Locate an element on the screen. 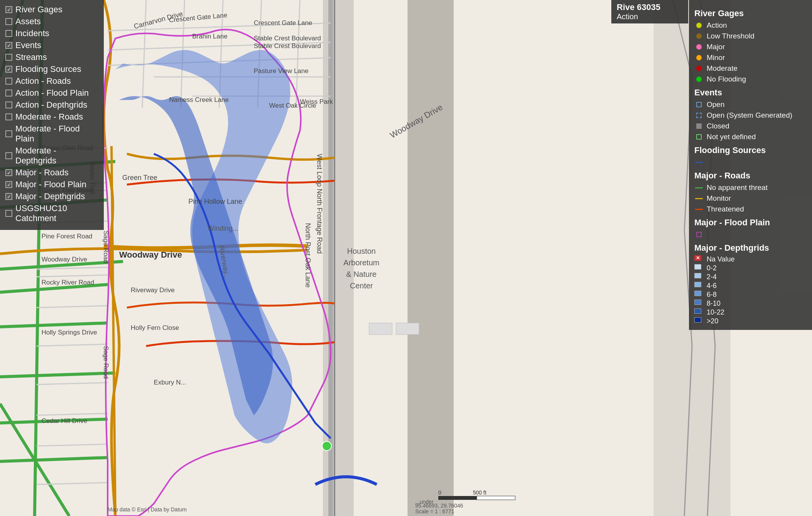  river-gages-title: River Gages is located at coordinates (750, 13).